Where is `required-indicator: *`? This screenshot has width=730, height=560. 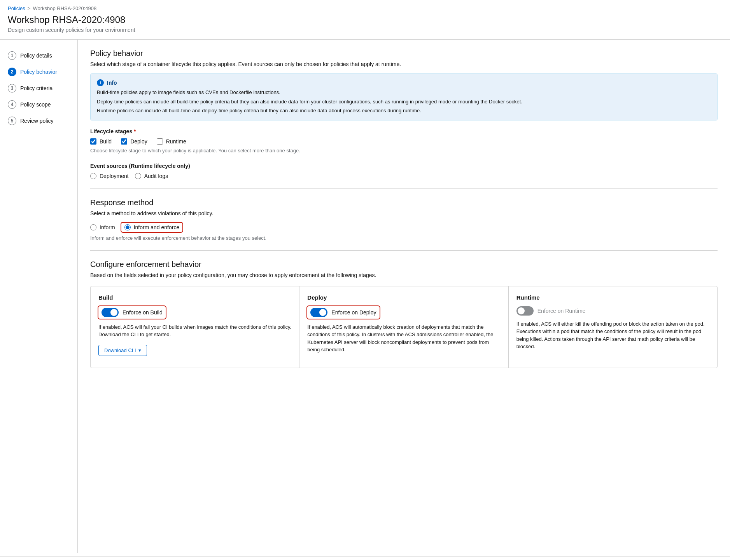
required-indicator: * is located at coordinates (135, 131).